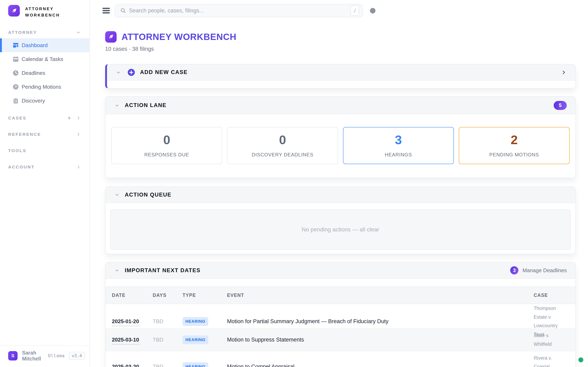 Image resolution: width=588 pixels, height=367 pixels. I want to click on brand: ATTORNEY WORKBENCH, so click(45, 9).